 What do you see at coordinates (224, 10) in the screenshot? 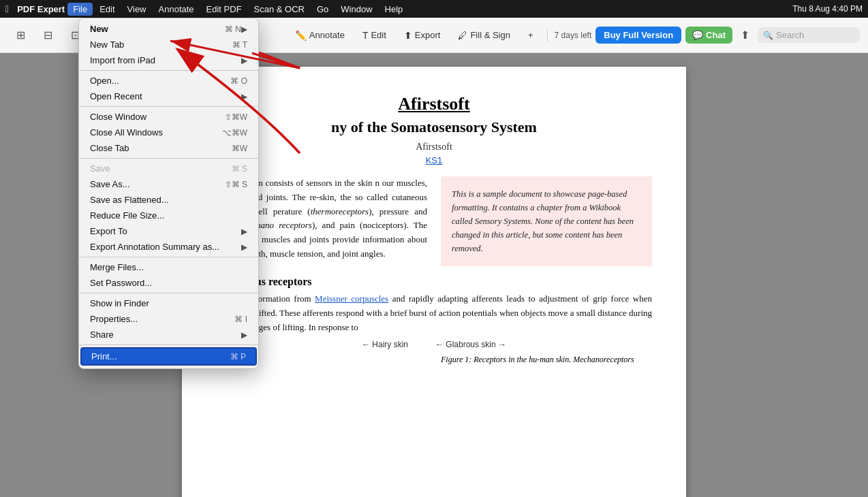
I see `menubar-edit-pdf: Edit PDF` at bounding box center [224, 10].